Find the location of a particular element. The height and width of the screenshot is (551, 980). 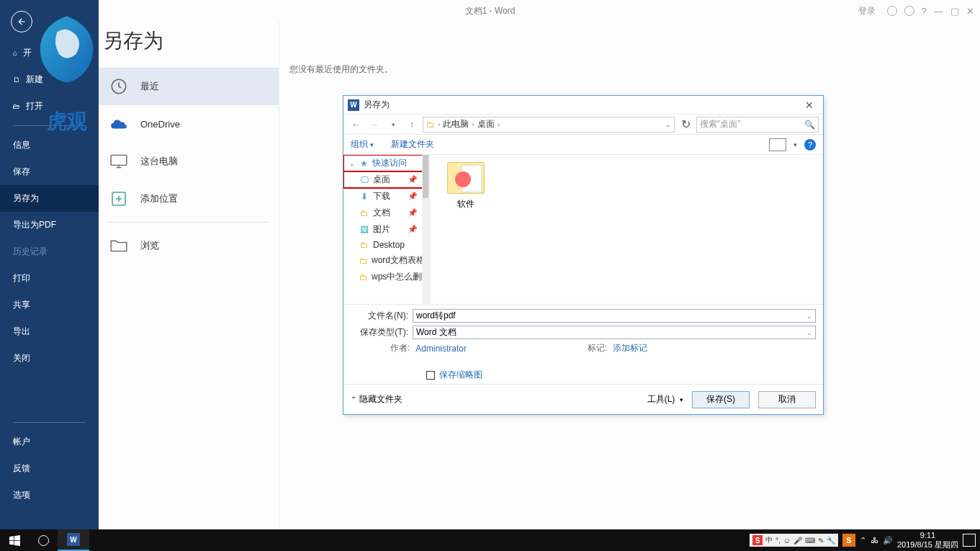

folder-name: 软件 is located at coordinates (466, 205).